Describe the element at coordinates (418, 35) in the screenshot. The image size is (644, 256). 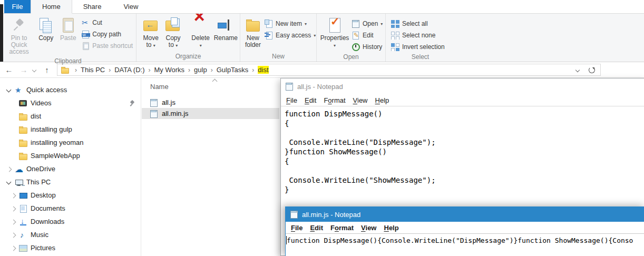
I see `select-none-button: Select none` at that location.